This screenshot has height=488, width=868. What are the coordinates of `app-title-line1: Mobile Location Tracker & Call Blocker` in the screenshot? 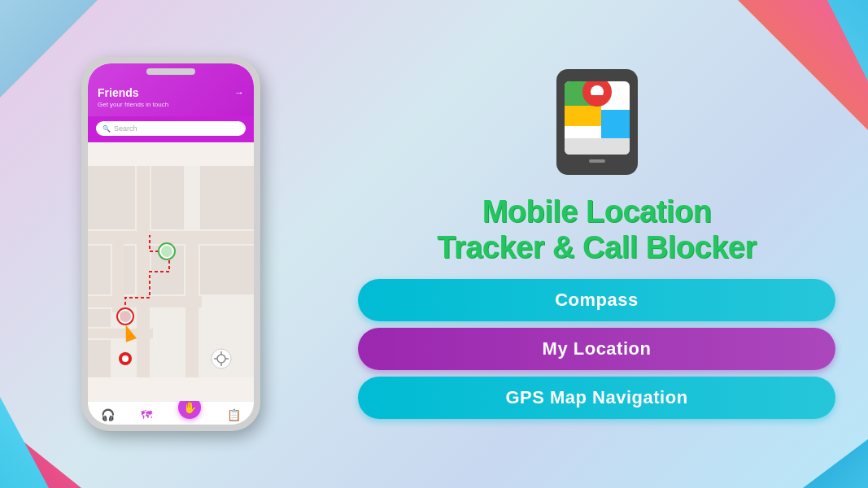 It's located at (596, 229).